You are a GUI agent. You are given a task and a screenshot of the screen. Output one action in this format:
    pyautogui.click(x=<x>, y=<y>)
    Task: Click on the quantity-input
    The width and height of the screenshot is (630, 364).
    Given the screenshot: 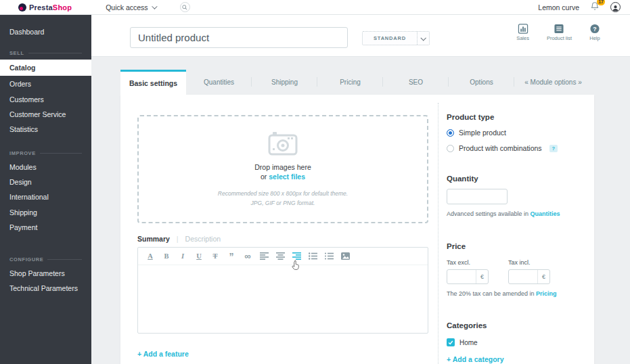 What is the action you would take?
    pyautogui.click(x=477, y=196)
    